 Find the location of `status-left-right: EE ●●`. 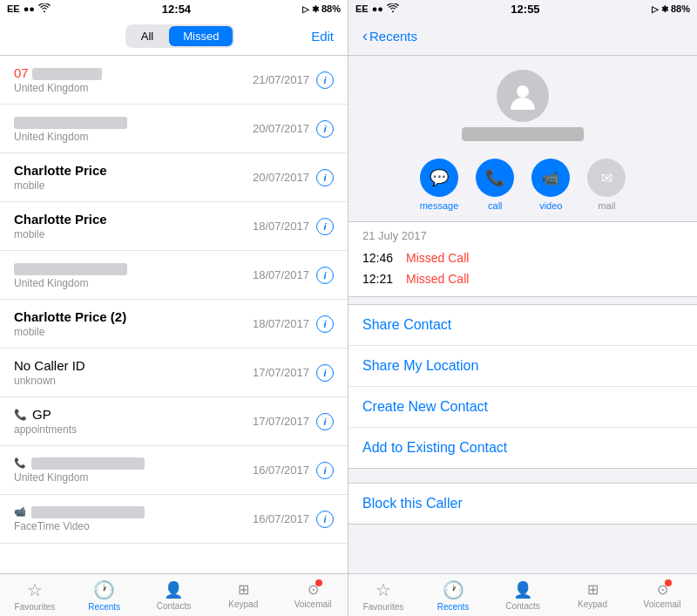

status-left-right: EE ●● is located at coordinates (377, 9).